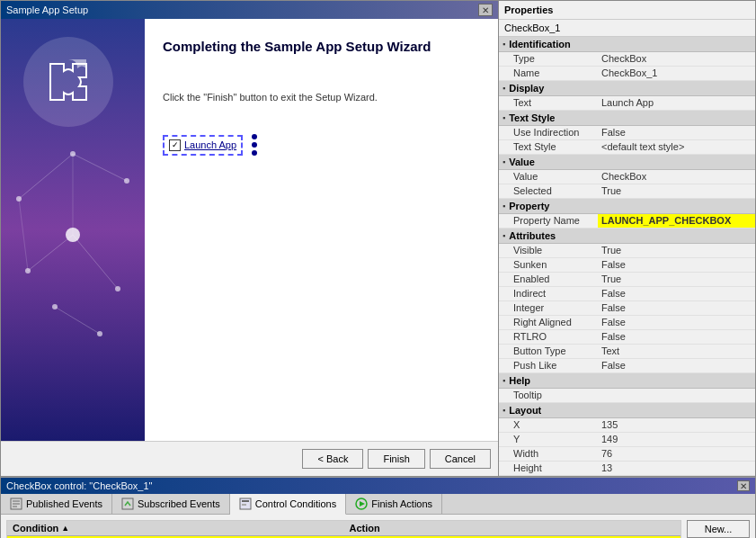 The width and height of the screenshot is (756, 538). Describe the element at coordinates (627, 11) in the screenshot. I see `properties-header: Properties` at that location.